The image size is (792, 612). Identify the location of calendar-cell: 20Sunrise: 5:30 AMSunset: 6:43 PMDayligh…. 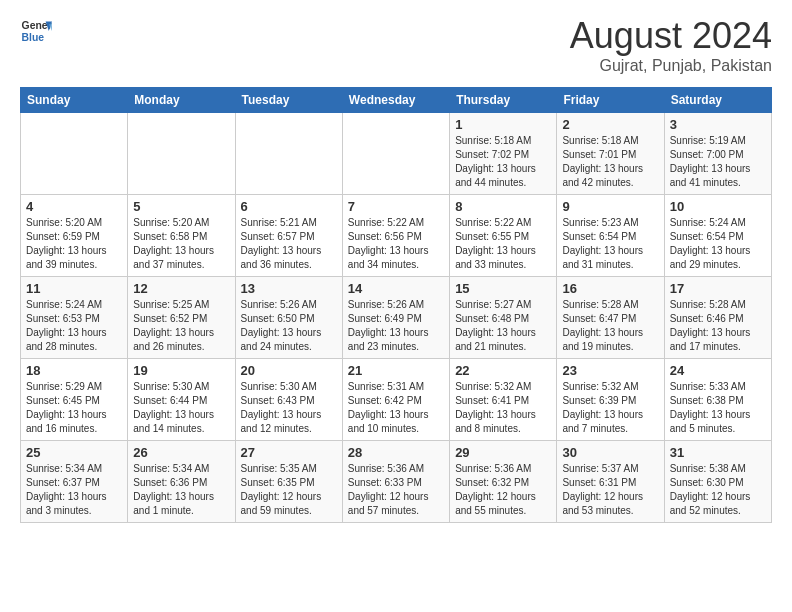
(288, 400).